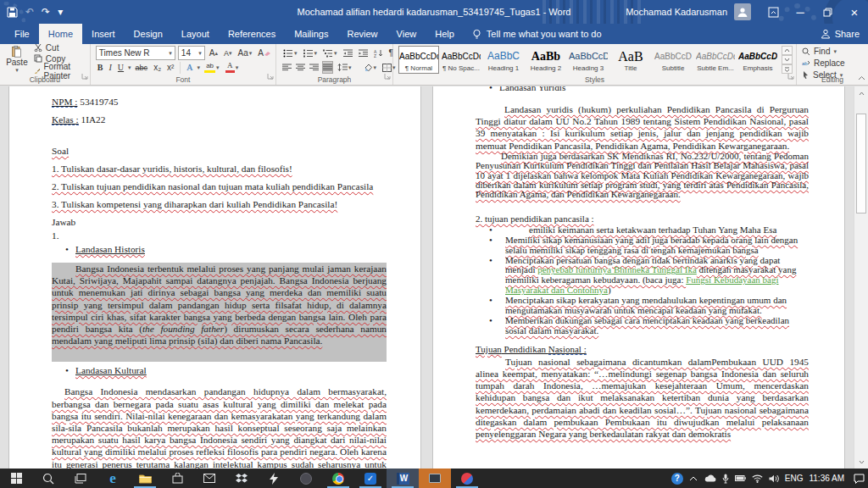  What do you see at coordinates (787, 51) in the screenshot?
I see `styles-scroll-up-icon` at bounding box center [787, 51].